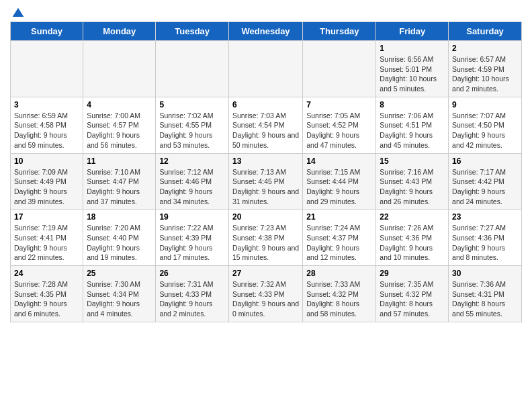  What do you see at coordinates (485, 294) in the screenshot?
I see `calendar-cell: 30Sunrise: 7:36 AM Sunset: 4:31 PM Dayli…` at bounding box center [485, 294].